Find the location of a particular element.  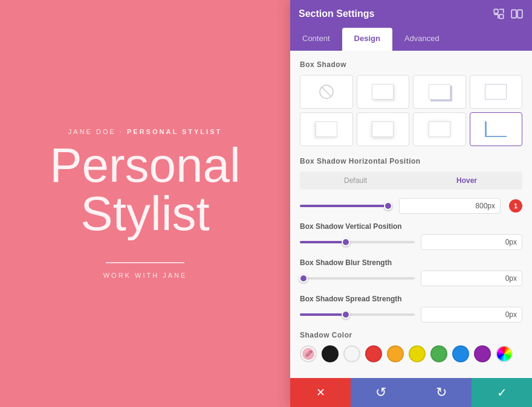

blur-track is located at coordinates (357, 278).